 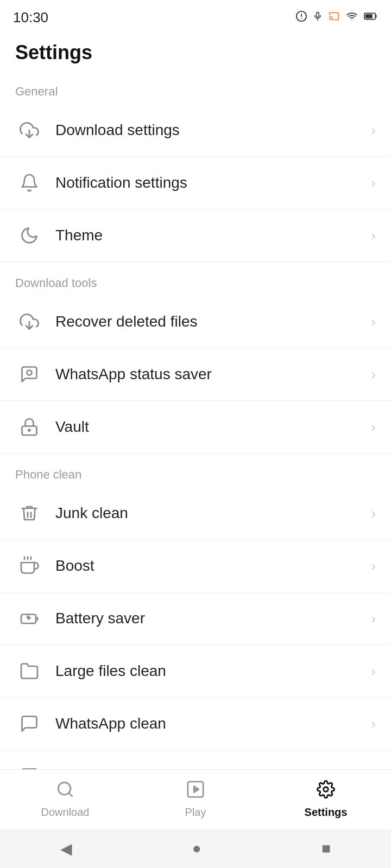 I want to click on large-files-chevron: ›, so click(x=374, y=672).